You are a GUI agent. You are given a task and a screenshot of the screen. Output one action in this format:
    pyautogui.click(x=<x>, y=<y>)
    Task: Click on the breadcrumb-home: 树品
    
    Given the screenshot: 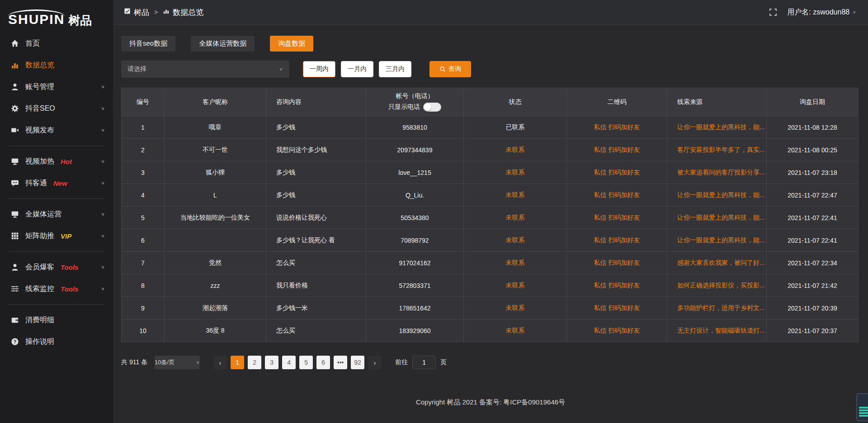 What is the action you would take?
    pyautogui.click(x=142, y=13)
    